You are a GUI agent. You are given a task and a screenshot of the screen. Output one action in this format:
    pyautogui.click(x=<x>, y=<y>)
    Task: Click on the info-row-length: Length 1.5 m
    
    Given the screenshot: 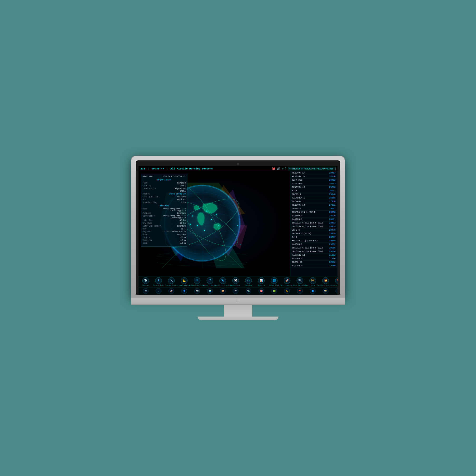 What is the action you would take?
    pyautogui.click(x=164, y=238)
    